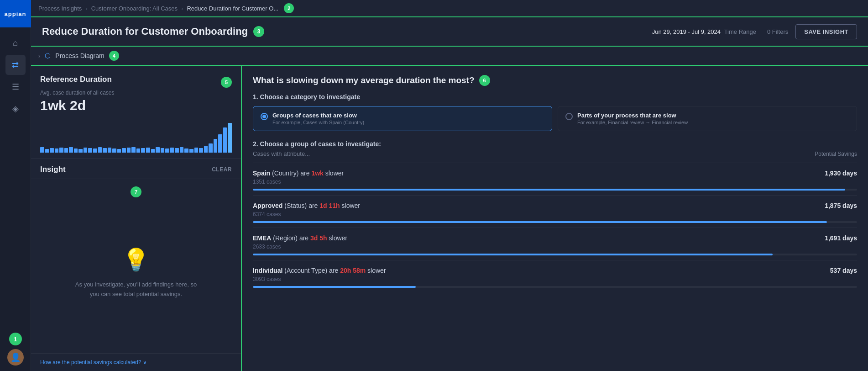 This screenshot has height=371, width=868. I want to click on case-row-0: Spain (Country) are 1wk slower 1,930 day…, so click(555, 179).